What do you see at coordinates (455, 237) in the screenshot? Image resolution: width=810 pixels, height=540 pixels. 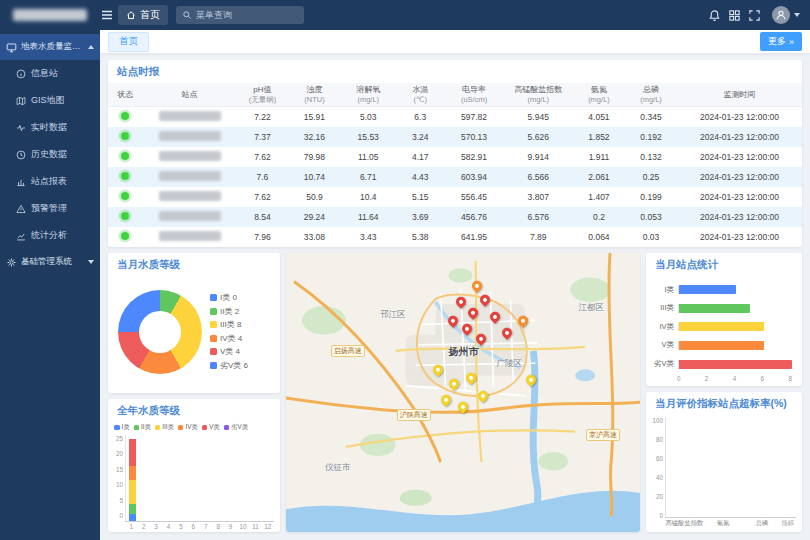 I see `table-row: 7.9633.083.435.38641.957.890.0640.032024…` at bounding box center [455, 237].